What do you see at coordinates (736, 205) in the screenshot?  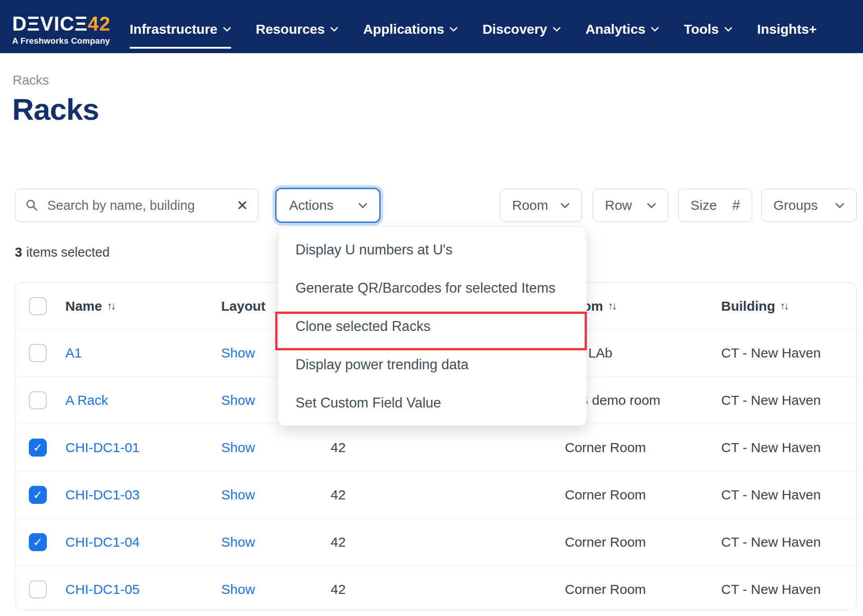 I see `hash-icon: #` at bounding box center [736, 205].